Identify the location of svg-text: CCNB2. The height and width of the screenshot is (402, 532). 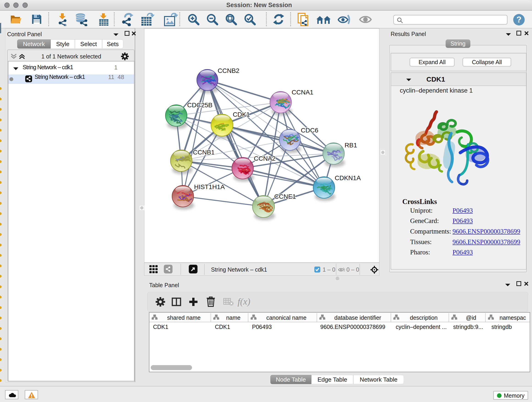
(228, 71).